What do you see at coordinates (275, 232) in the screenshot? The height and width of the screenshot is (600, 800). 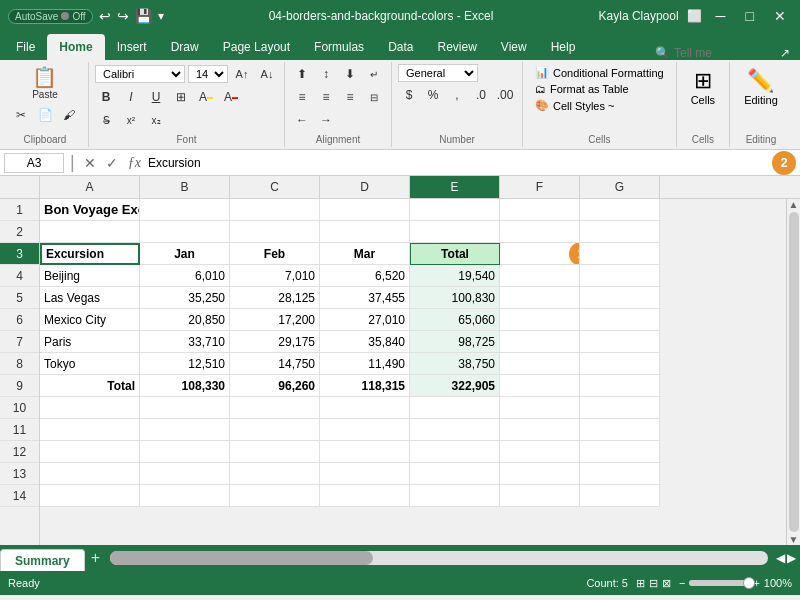 I see `cell-c2` at bounding box center [275, 232].